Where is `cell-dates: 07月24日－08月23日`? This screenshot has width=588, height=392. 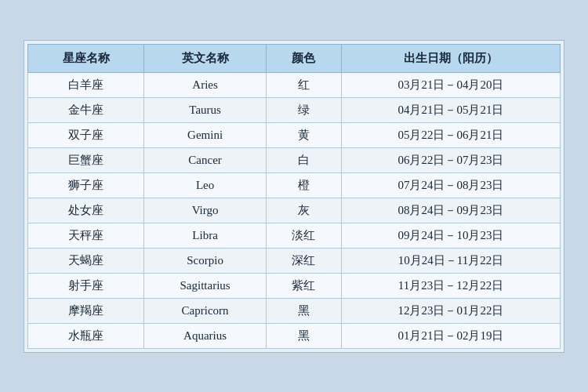
cell-dates: 07月24日－08月23日 is located at coordinates (450, 185).